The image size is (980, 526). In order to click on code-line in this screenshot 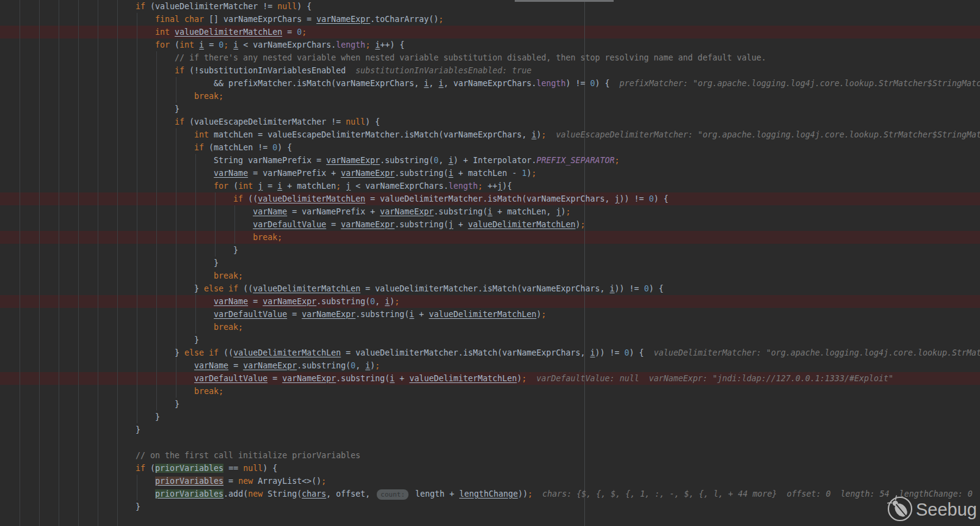, I will do `click(490, 442)`.